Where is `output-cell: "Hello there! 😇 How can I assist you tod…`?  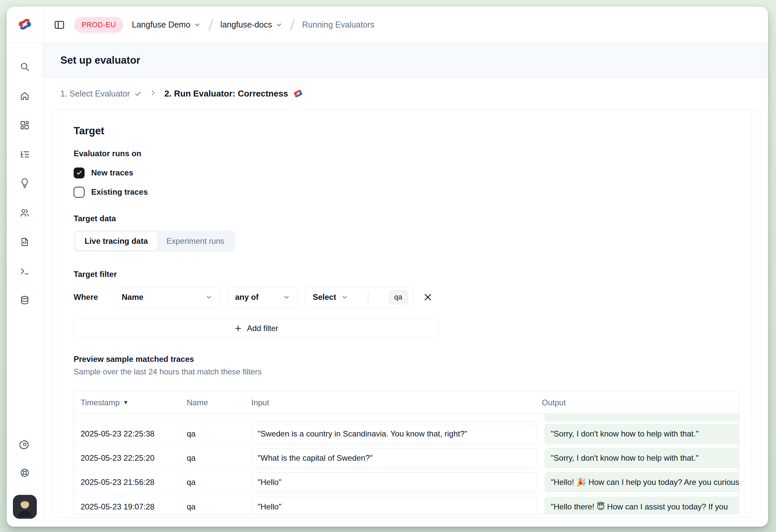
output-cell: "Hello there! 😇 How can I assist you tod… is located at coordinates (642, 506).